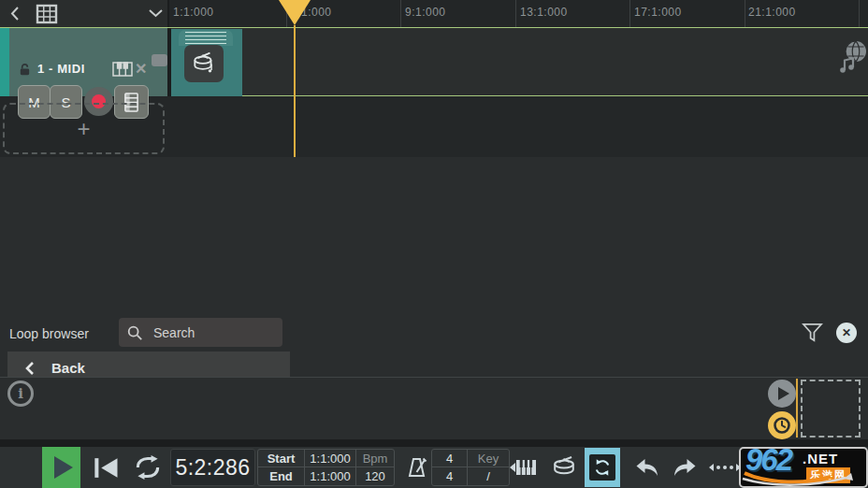  Describe the element at coordinates (24, 69) in the screenshot. I see `lock-icon` at that location.